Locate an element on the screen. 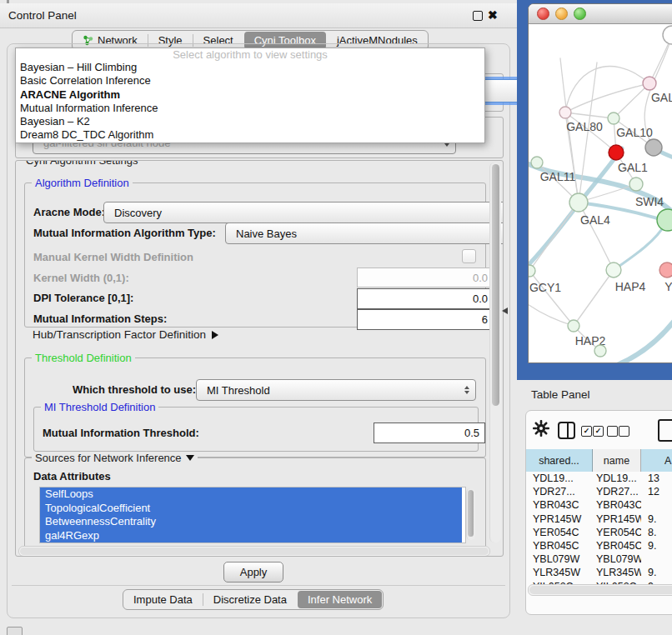 The width and height of the screenshot is (672, 635). mi-steps-label: Mutual Information Steps: is located at coordinates (100, 318).